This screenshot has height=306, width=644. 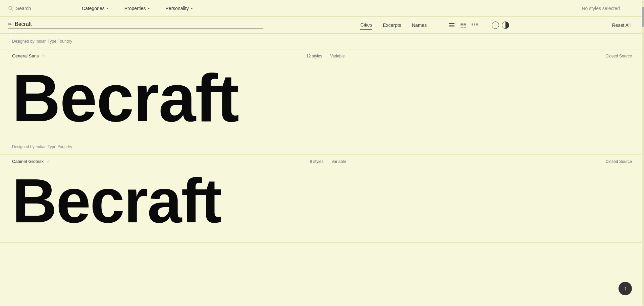 What do you see at coordinates (317, 162) in the screenshot?
I see `font-styles-count-cabinet-grotesk: 8 styles` at bounding box center [317, 162].